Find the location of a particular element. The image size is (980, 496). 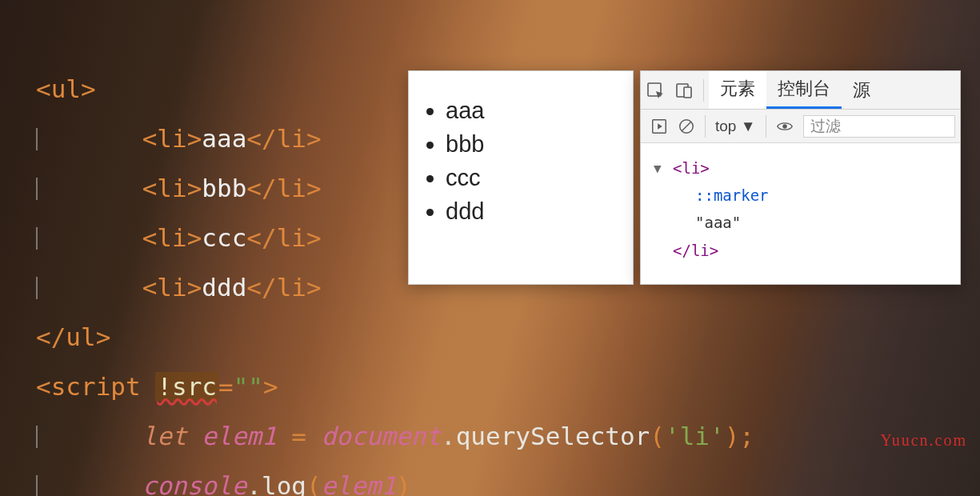

tab-sources: 源 is located at coordinates (862, 90).